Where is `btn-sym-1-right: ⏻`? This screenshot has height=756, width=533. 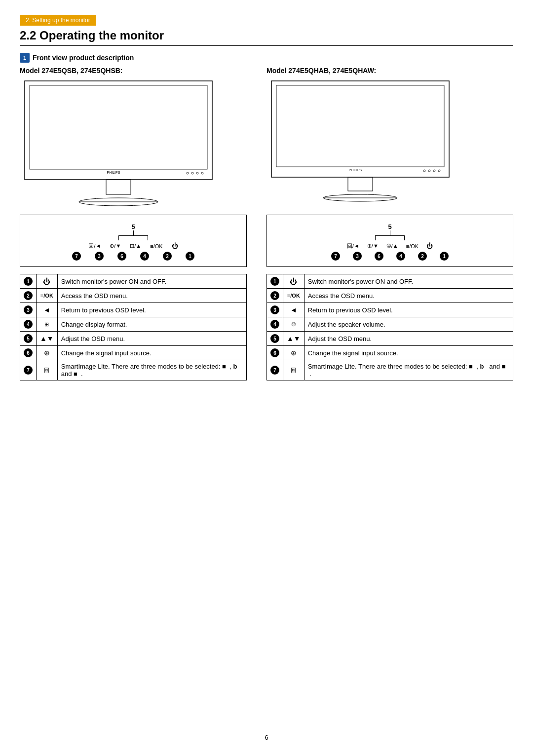 btn-sym-1-right: ⏻ is located at coordinates (429, 246).